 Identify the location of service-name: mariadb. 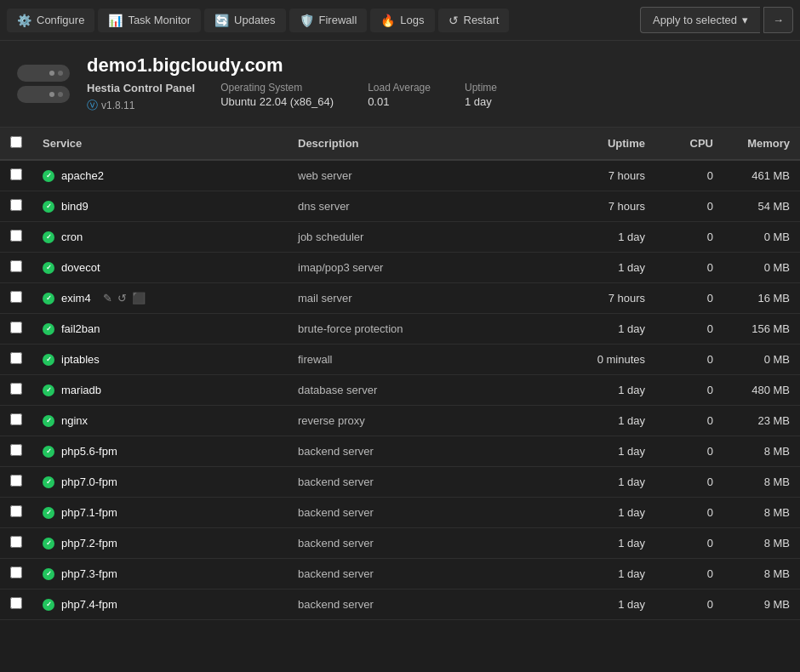
(82, 390).